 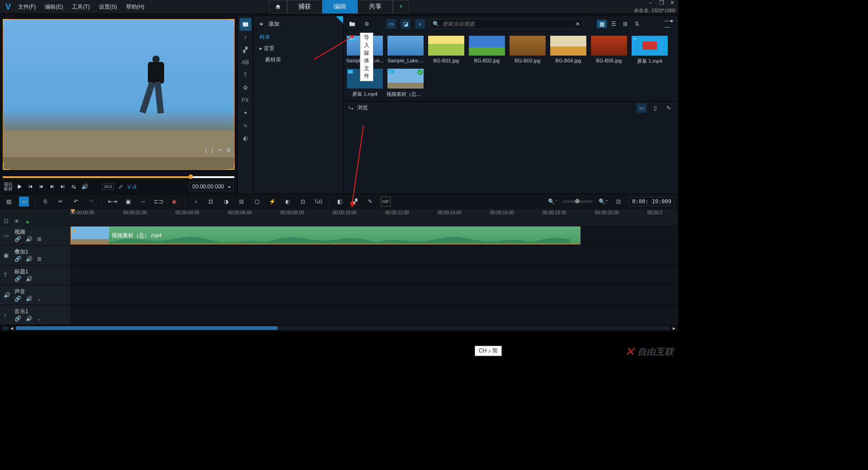 What do you see at coordinates (406, 83) in the screenshot?
I see `media-item: ▭✓视频素材（总）....` at bounding box center [406, 83].